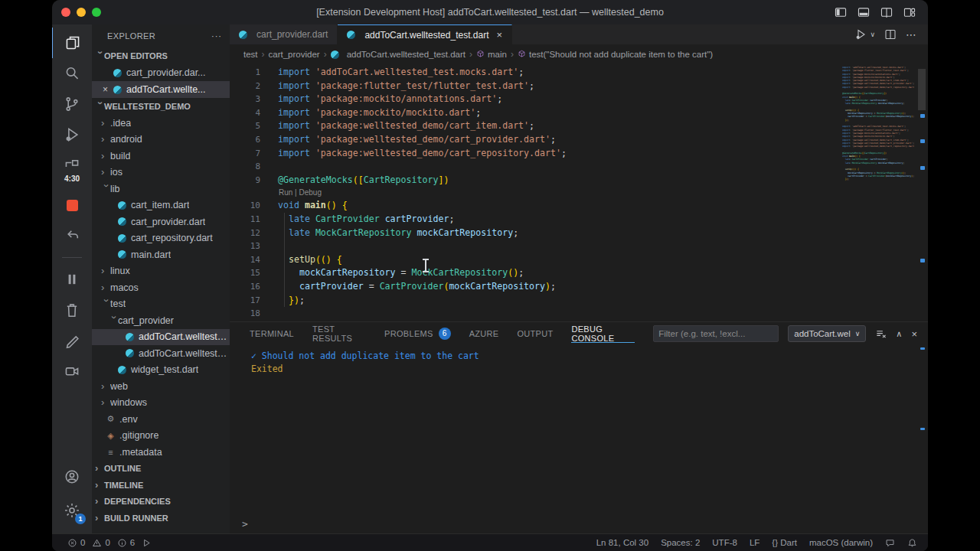  I want to click on maximize-panel-icon: ∧, so click(899, 334).